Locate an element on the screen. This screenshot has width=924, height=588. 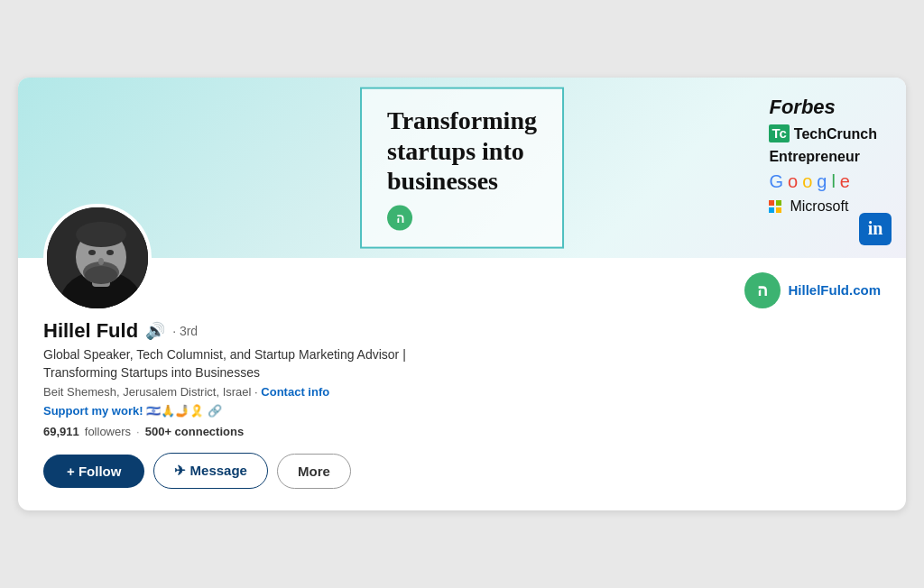
microsoft-logo: Microsoft is located at coordinates (808, 206).